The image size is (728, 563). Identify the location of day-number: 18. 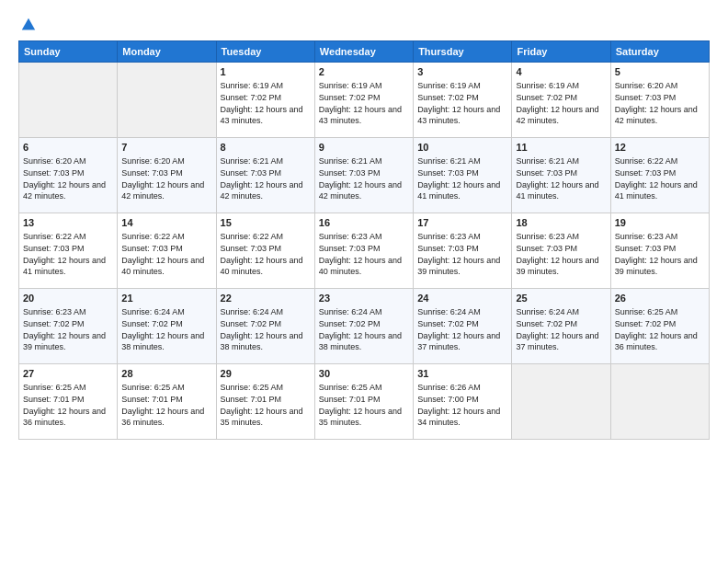
(561, 223).